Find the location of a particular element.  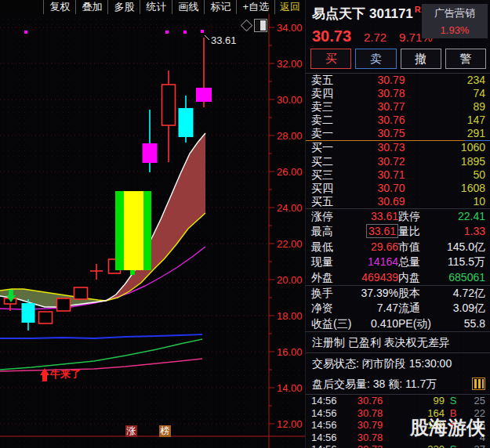

trade-volume: 330 is located at coordinates (419, 446).